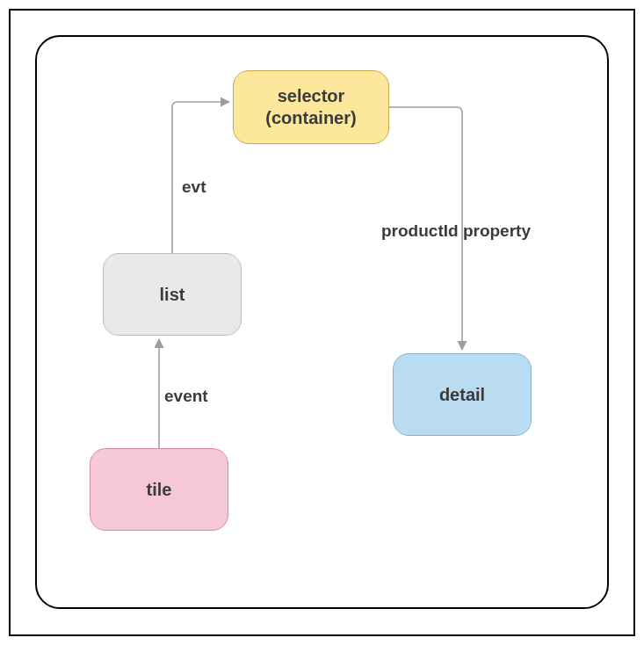 The width and height of the screenshot is (644, 645). Describe the element at coordinates (160, 490) in the screenshot. I see `node-tile-label: tile` at that location.